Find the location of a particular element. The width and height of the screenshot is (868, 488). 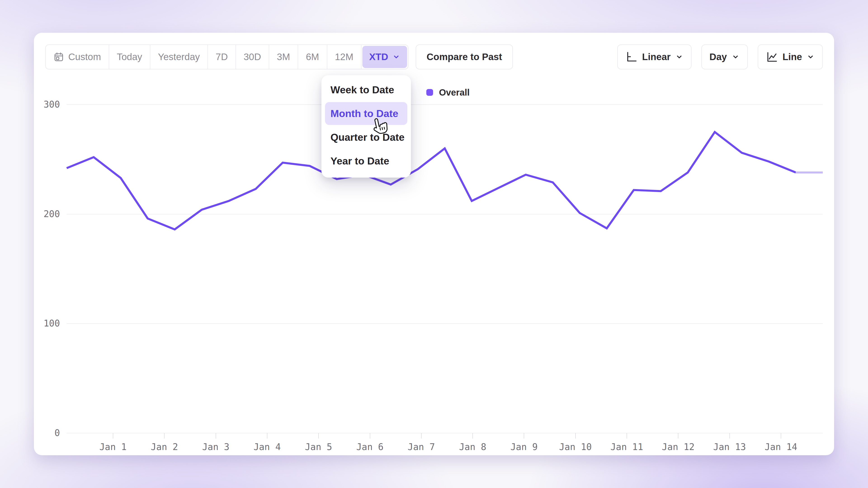

x-axis-label: Jan 11 is located at coordinates (627, 447).